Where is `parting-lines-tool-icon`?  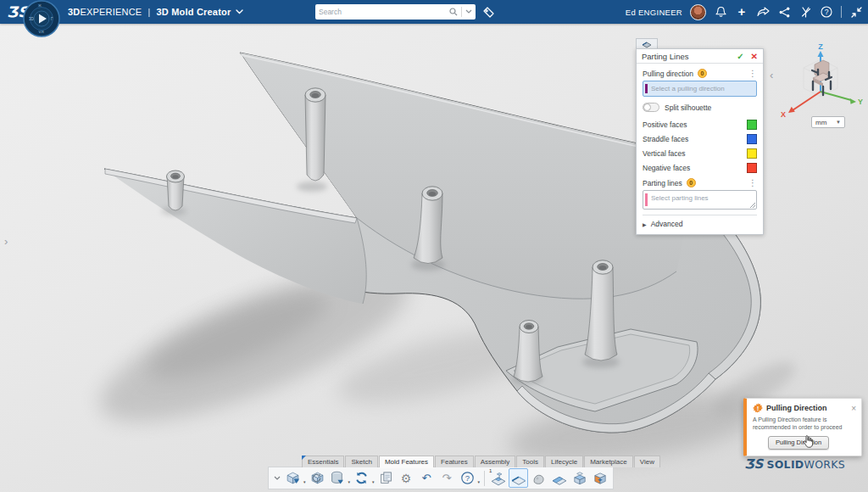
parting-lines-tool-icon is located at coordinates (519, 478).